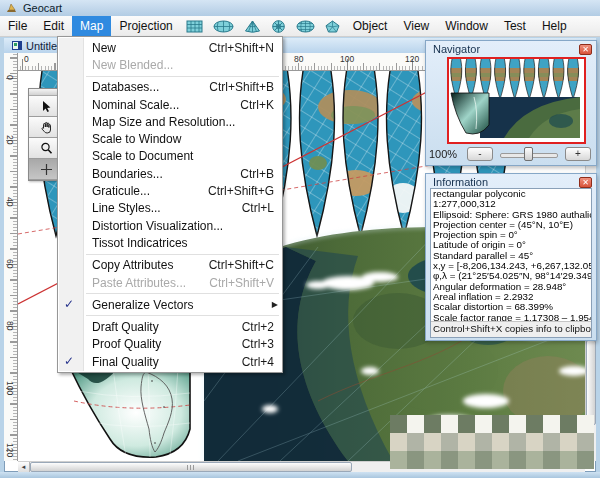 Image resolution: width=600 pixels, height=478 pixels. Describe the element at coordinates (170, 242) in the screenshot. I see `menu-item-tissot-indicatrices: Tissot Indicatrices` at that location.